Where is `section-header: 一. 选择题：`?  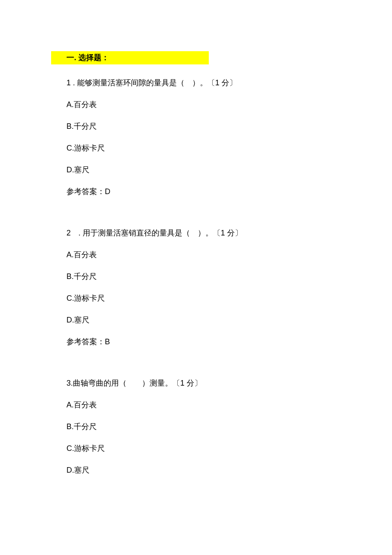 section-header: 一. 选择题： is located at coordinates (130, 58).